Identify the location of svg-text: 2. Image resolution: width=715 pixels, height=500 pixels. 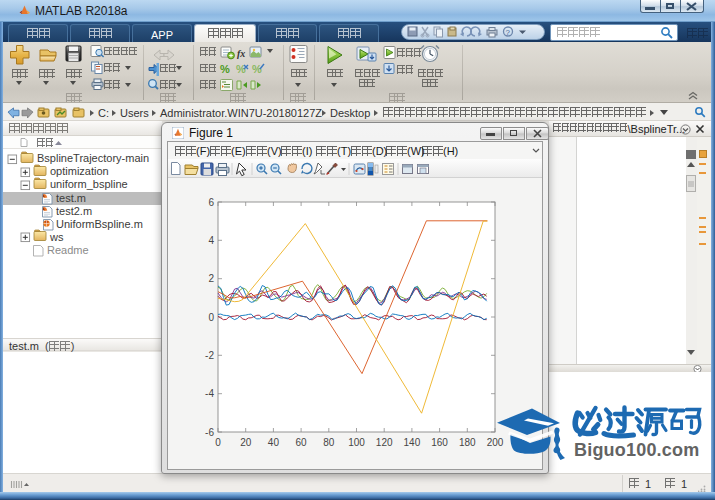
(211, 278).